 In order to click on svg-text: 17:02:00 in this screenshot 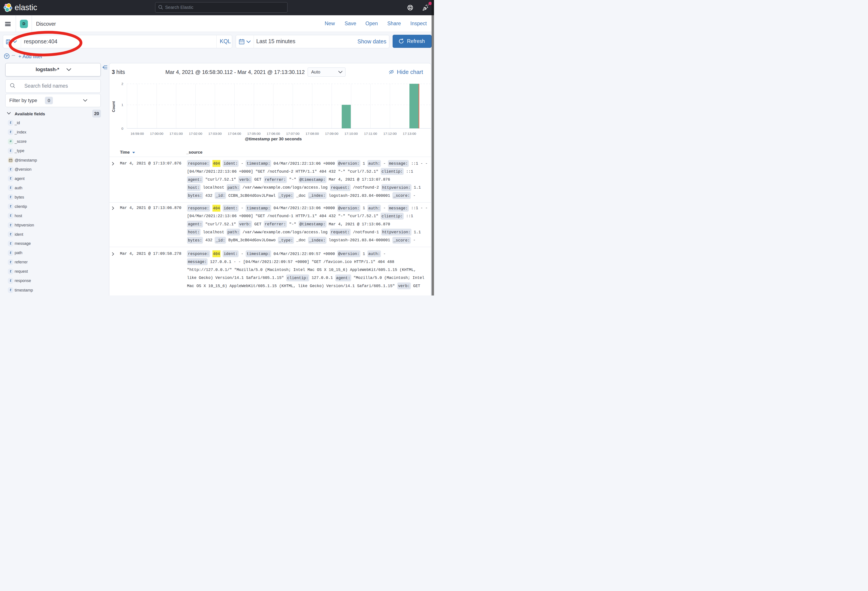, I will do `click(196, 134)`.